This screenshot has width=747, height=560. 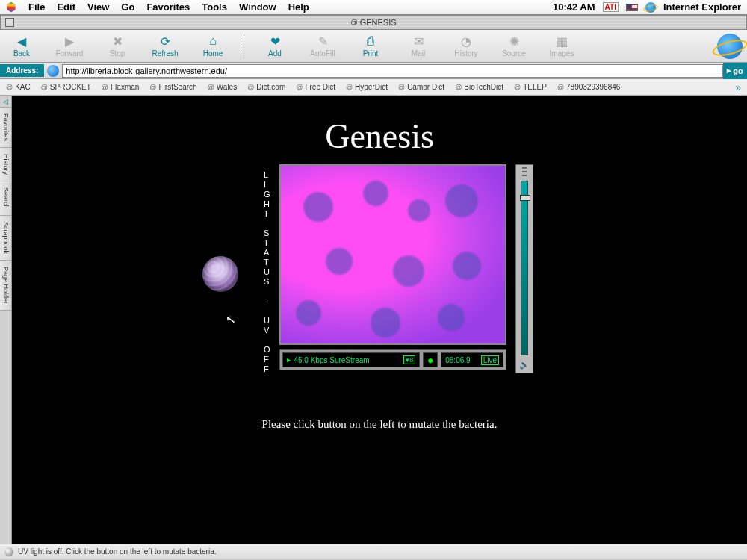 I want to click on fav-freedict: @Free Dict, so click(x=315, y=87).